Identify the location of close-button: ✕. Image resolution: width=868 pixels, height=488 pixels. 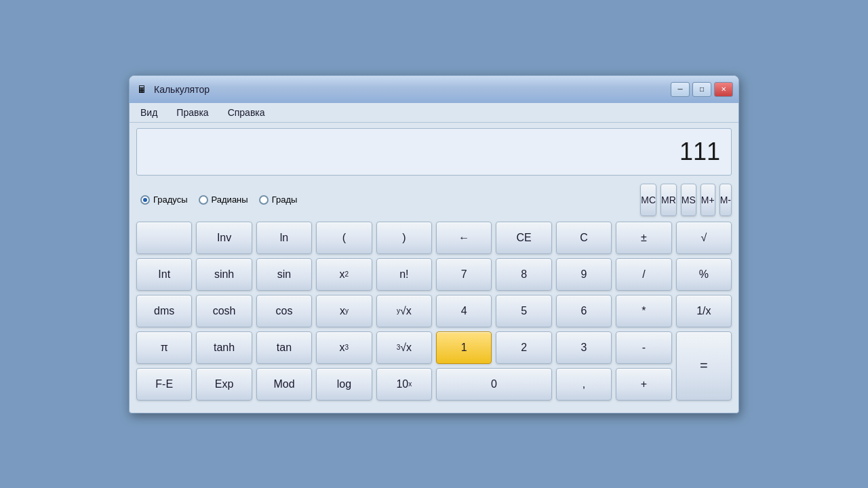
(724, 89).